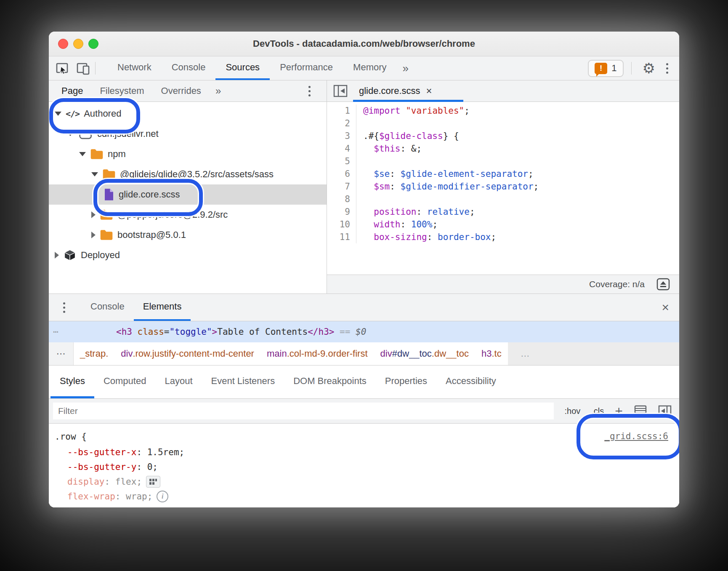 The height and width of the screenshot is (571, 728). What do you see at coordinates (369, 68) in the screenshot?
I see `panel-tab-memory: Memory` at bounding box center [369, 68].